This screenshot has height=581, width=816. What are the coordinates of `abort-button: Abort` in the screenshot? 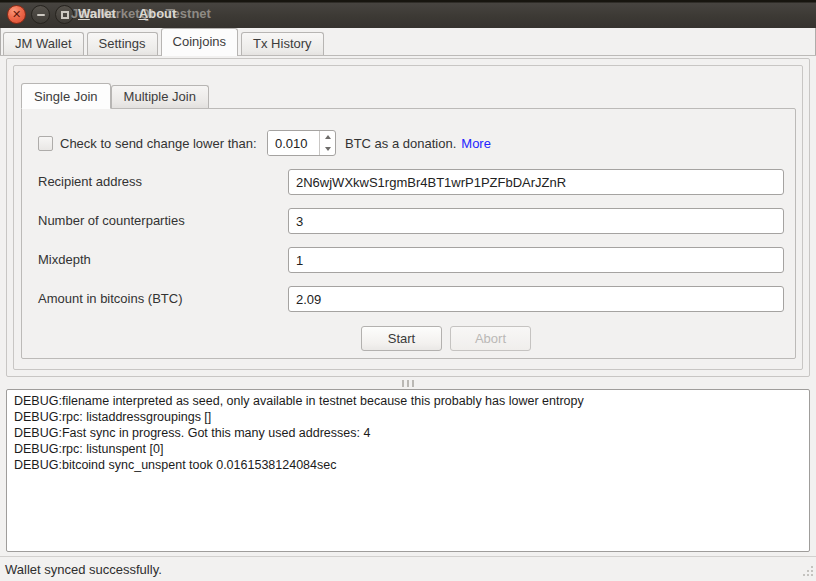 It's located at (490, 338).